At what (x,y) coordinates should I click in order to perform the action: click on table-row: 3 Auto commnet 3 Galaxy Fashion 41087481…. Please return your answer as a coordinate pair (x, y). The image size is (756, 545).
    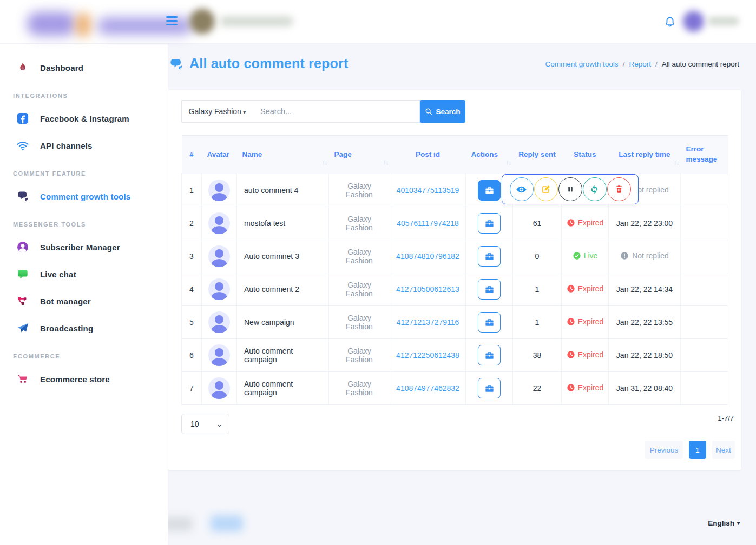
    Looking at the image, I should click on (455, 256).